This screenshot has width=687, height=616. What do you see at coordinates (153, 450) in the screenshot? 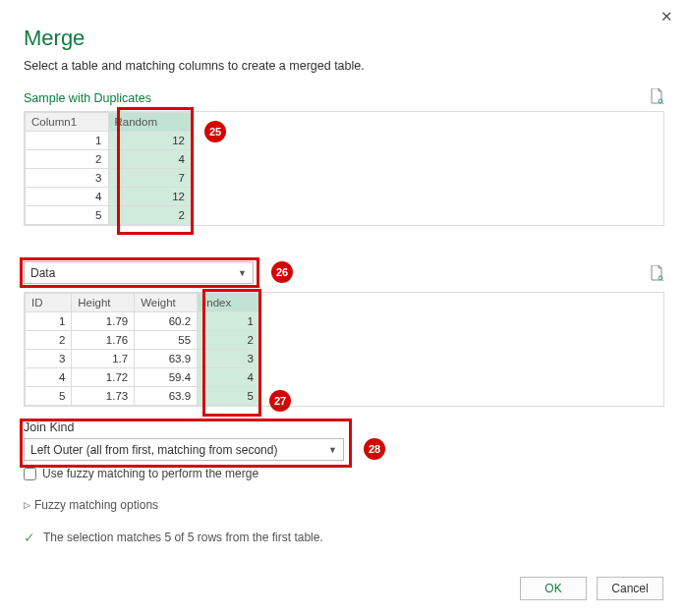
I see `join-kind-value: Left Outer (all from first, matching fro…` at bounding box center [153, 450].